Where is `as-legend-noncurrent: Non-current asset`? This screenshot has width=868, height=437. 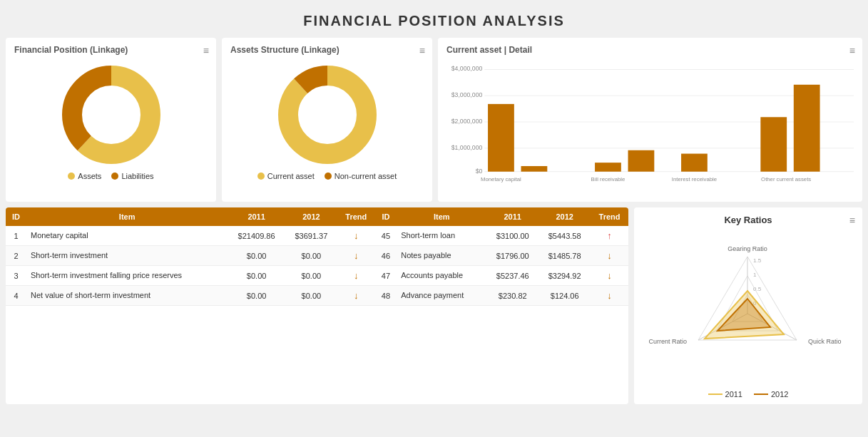
as-legend-noncurrent: Non-current asset is located at coordinates (361, 176).